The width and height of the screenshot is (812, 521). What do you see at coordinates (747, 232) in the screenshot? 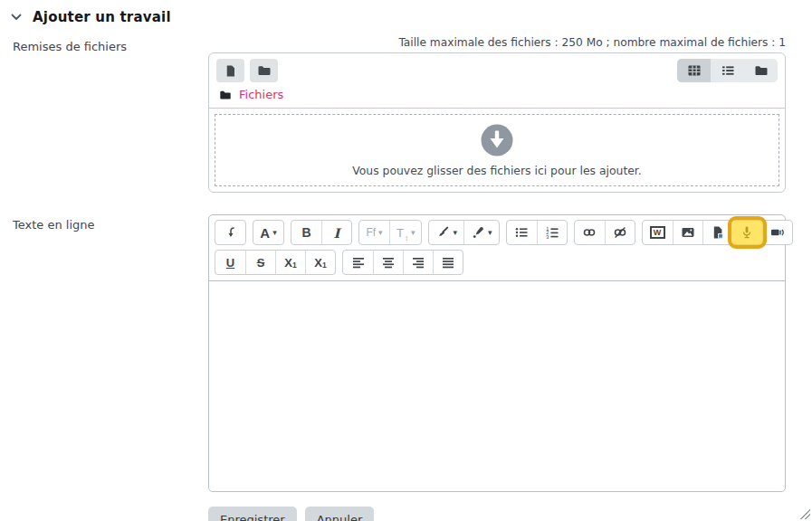
I see `microphone-icon` at bounding box center [747, 232].